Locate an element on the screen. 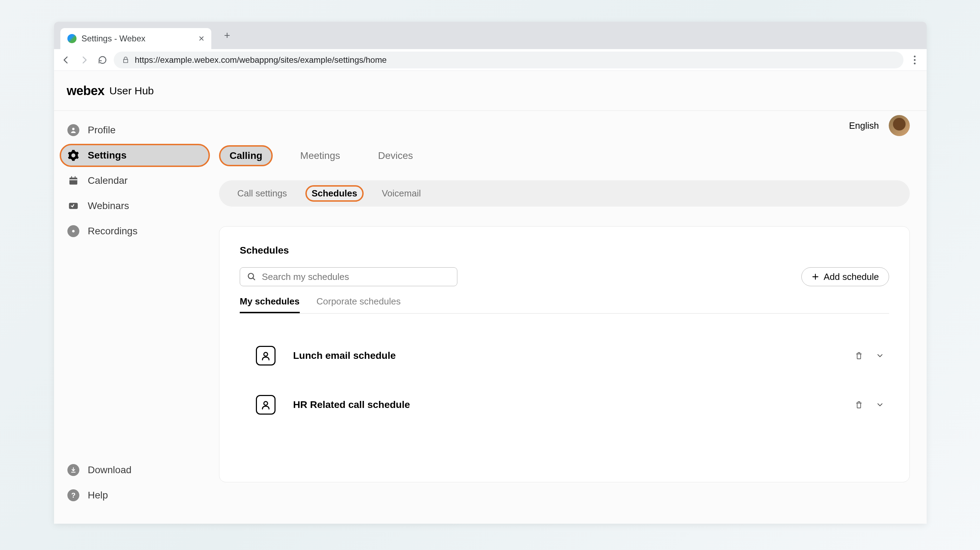  sidebar-item-label: Help is located at coordinates (98, 495).